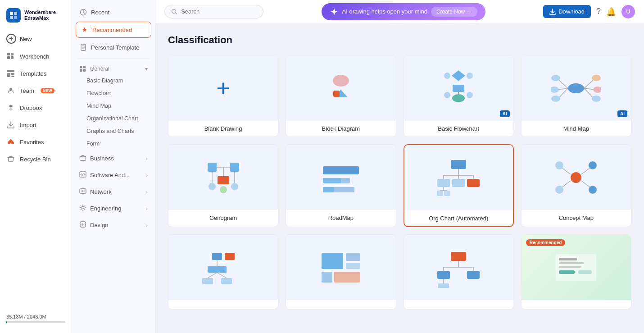  I want to click on card-block: Block Diagram, so click(340, 96).